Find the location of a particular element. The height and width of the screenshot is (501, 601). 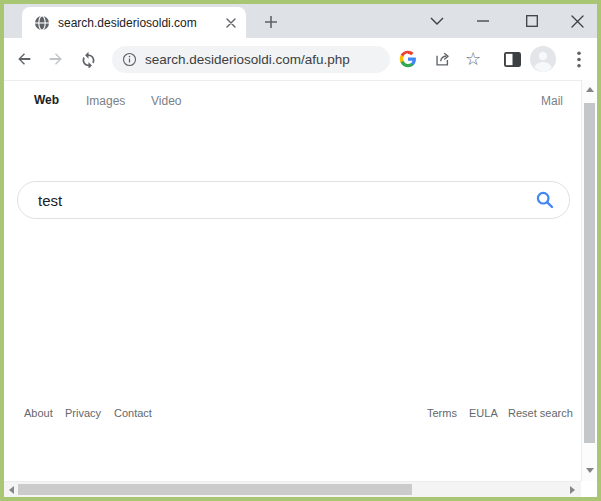

back-button is located at coordinates (24, 59).